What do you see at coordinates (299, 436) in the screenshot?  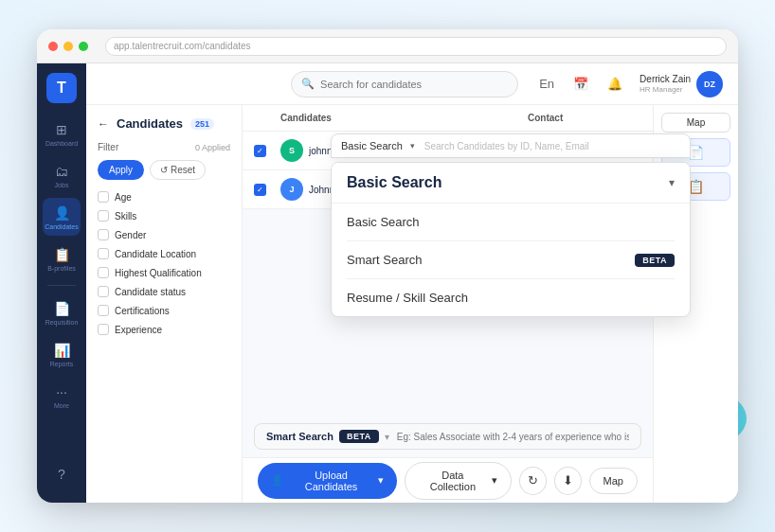 I see `smart-search-label: Smart Search` at bounding box center [299, 436].